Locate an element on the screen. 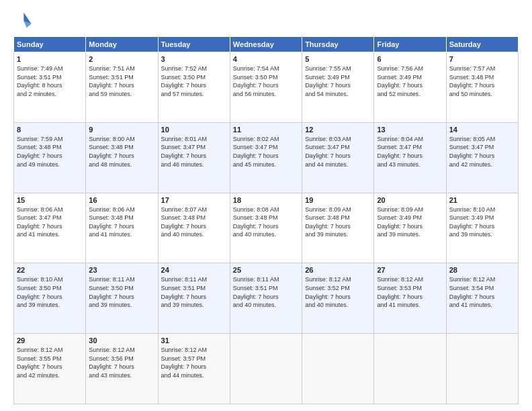 The image size is (532, 411). day-number: 10 is located at coordinates (194, 130).